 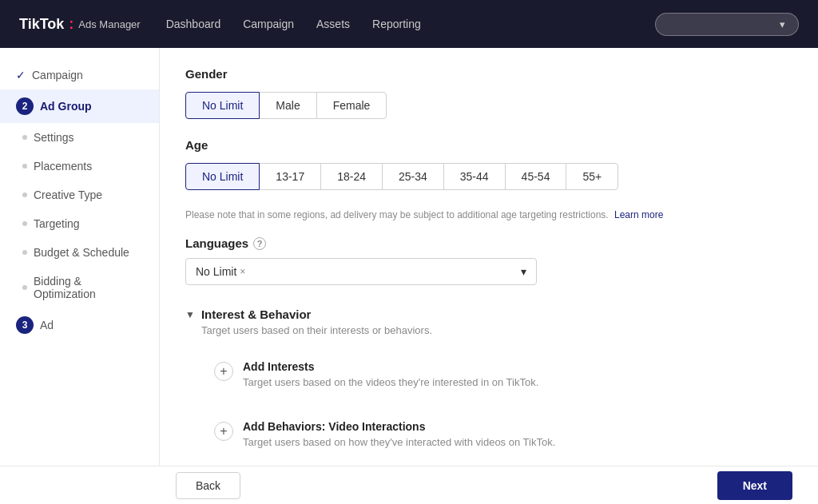 What do you see at coordinates (489, 215) in the screenshot?
I see `age-note: Please note that in some regions, ad del…` at bounding box center [489, 215].